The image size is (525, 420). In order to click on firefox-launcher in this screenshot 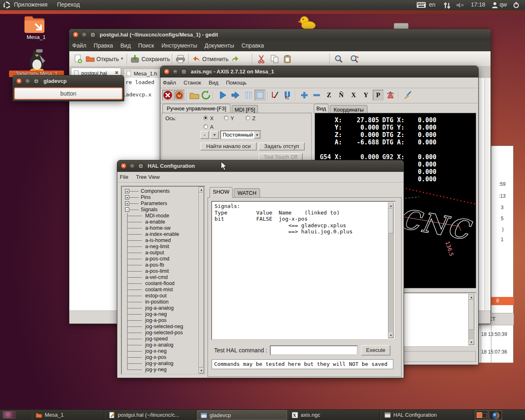, I will do `click(495, 415)`.